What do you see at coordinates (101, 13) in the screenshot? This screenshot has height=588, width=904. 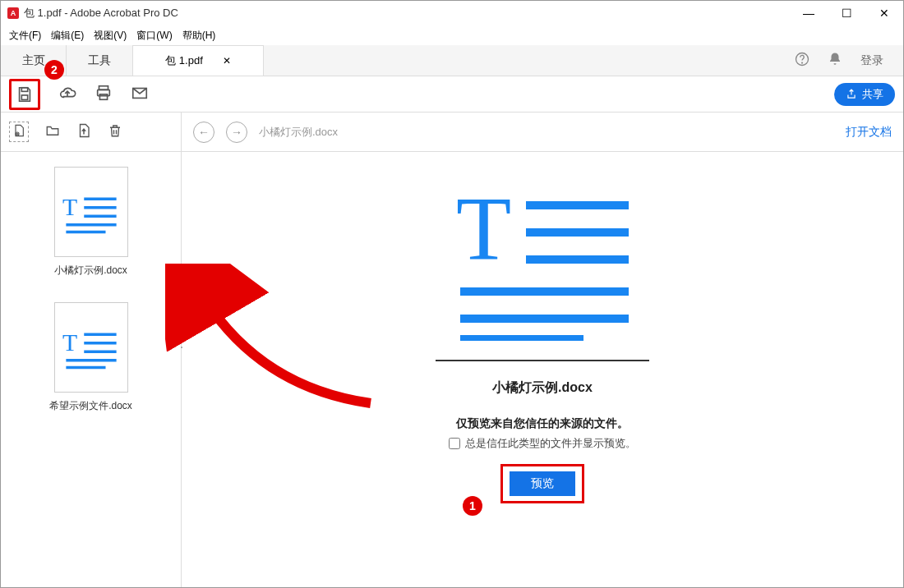 I see `window-title: 包 1.pdf - Adobe Acrobat Pro DC` at bounding box center [101, 13].